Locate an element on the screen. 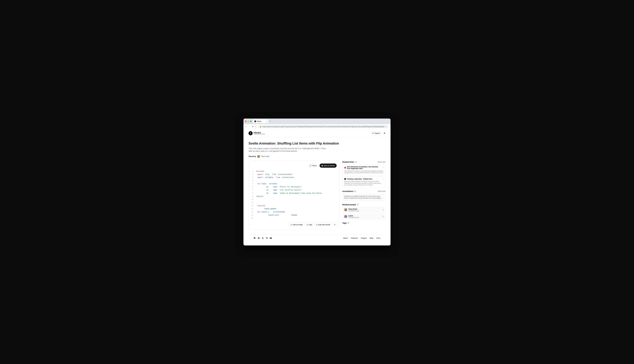  line-content: items.update is located at coordinates (266, 209).